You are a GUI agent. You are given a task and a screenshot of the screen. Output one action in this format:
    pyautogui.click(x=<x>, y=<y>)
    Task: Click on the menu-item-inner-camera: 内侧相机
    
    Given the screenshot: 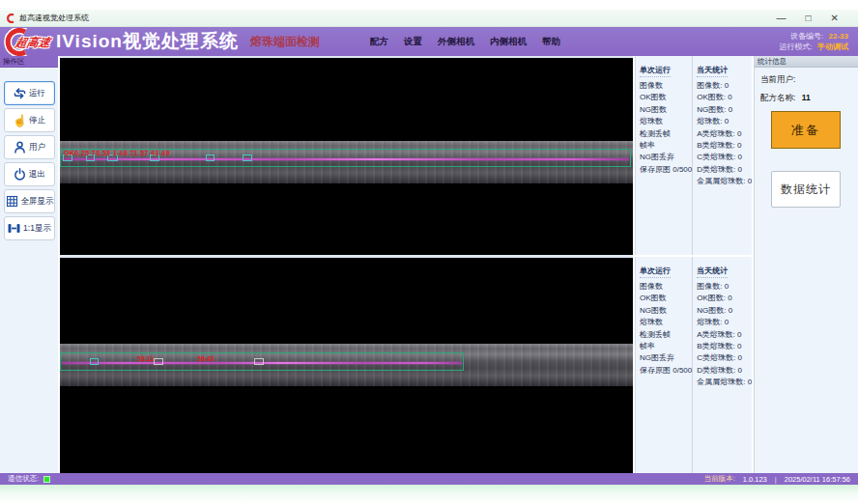 What is the action you would take?
    pyautogui.click(x=508, y=42)
    